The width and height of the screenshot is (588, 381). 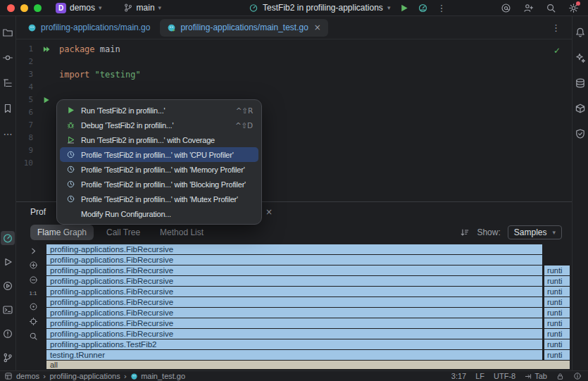 What do you see at coordinates (557, 51) in the screenshot?
I see `inspections-ok-icon: ✓` at bounding box center [557, 51].